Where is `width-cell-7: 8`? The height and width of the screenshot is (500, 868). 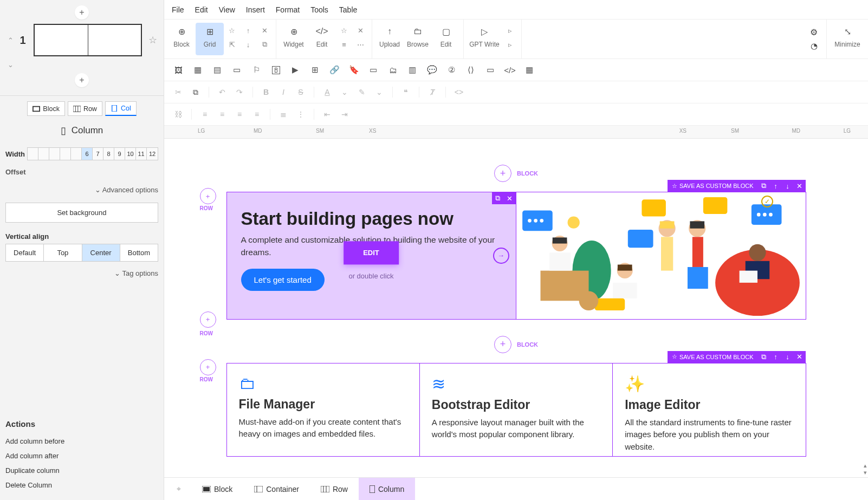 width-cell-7: 8 is located at coordinates (109, 154).